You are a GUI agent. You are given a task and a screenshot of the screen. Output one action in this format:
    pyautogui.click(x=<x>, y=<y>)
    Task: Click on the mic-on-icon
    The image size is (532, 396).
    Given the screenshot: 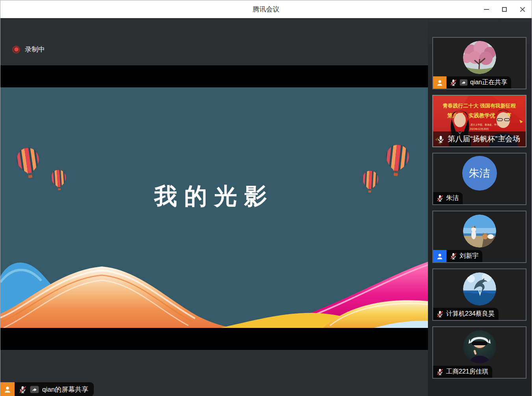 What is the action you would take?
    pyautogui.click(x=441, y=139)
    